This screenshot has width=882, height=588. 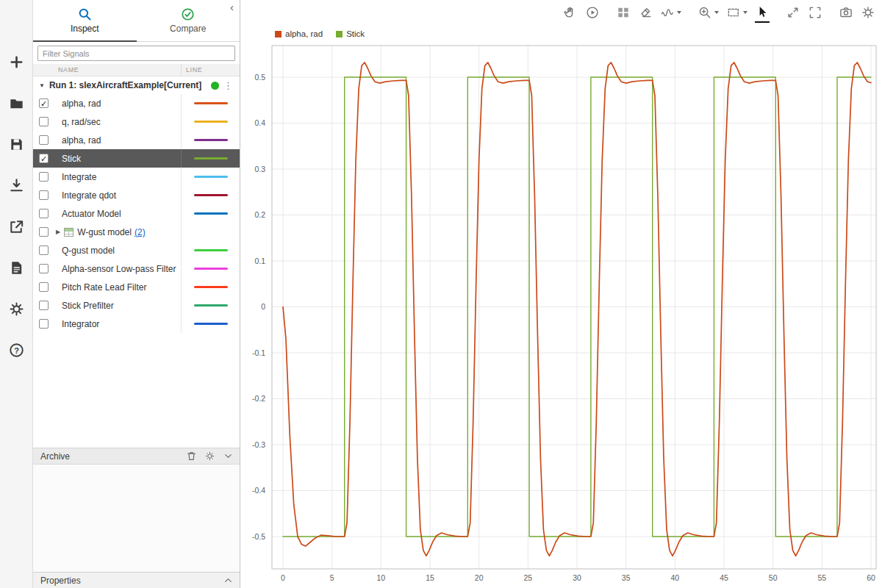 I want to click on signal-name: Q-gust model, so click(x=121, y=251).